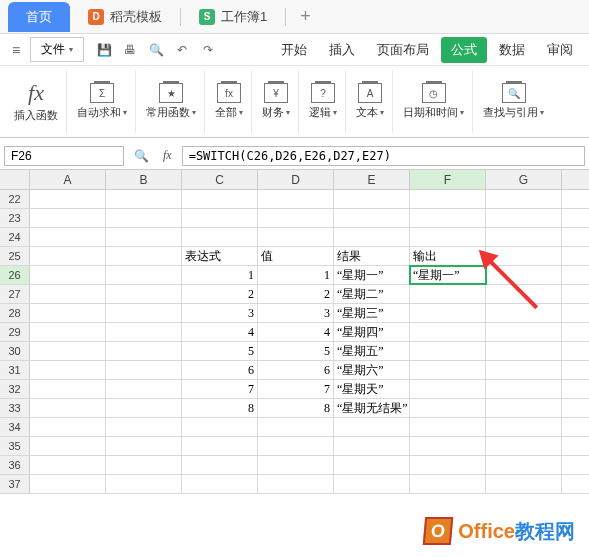 The image size is (589, 557). What do you see at coordinates (144, 237) in the screenshot?
I see `cell-B24` at bounding box center [144, 237].